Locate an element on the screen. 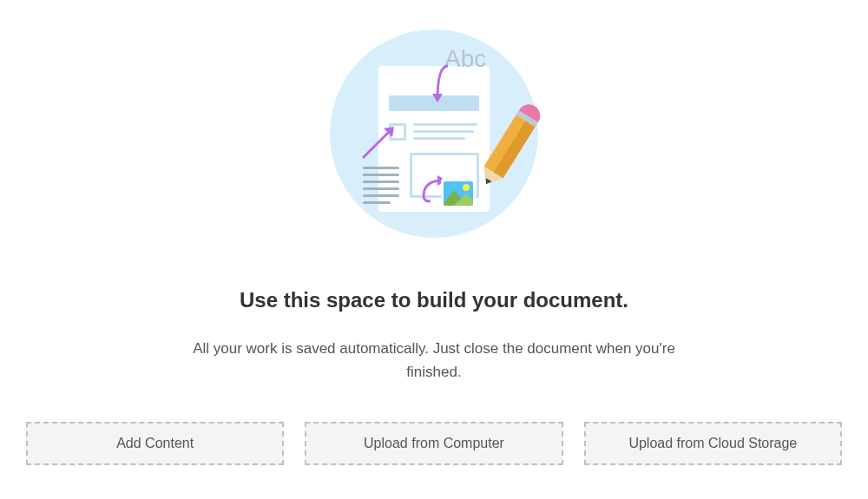 This screenshot has height=499, width=868. document-builder-illustration: Abc is located at coordinates (434, 134).